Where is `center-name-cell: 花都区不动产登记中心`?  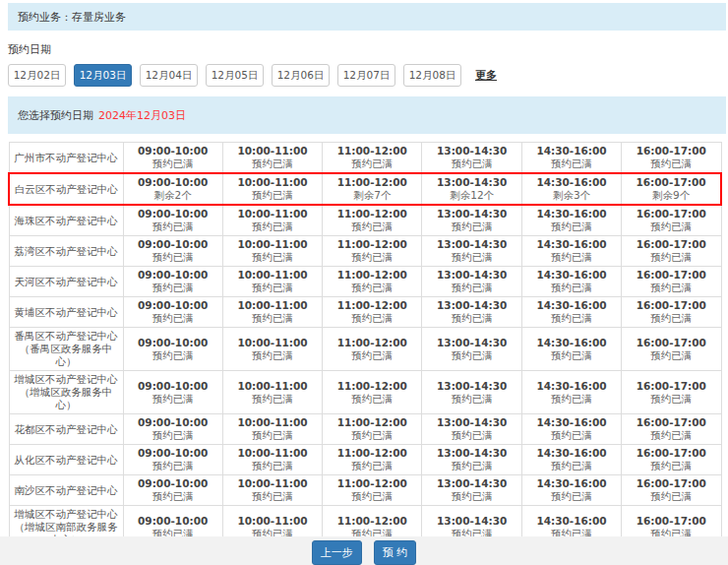 center-name-cell: 花都区不动产登记中心 is located at coordinates (66, 429).